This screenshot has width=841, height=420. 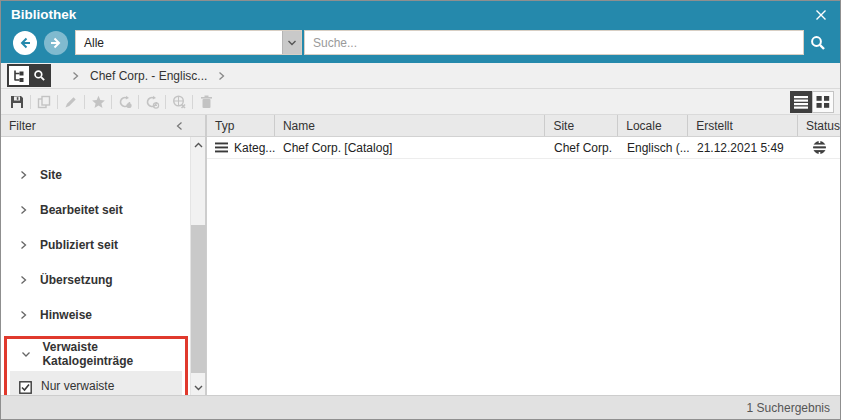 I want to click on grid-view-button, so click(x=823, y=102).